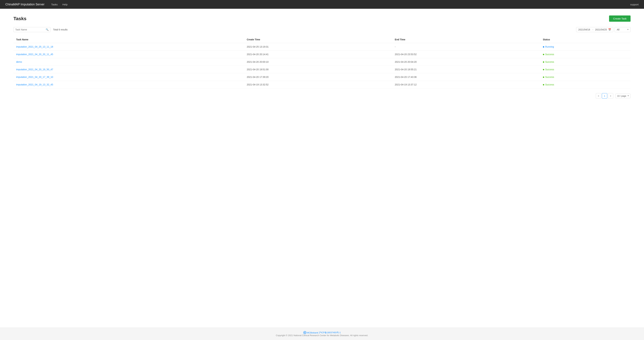 The width and height of the screenshot is (644, 340). I want to click on page-size-select: 10 / page 20 / page 50 / page, so click(623, 96).